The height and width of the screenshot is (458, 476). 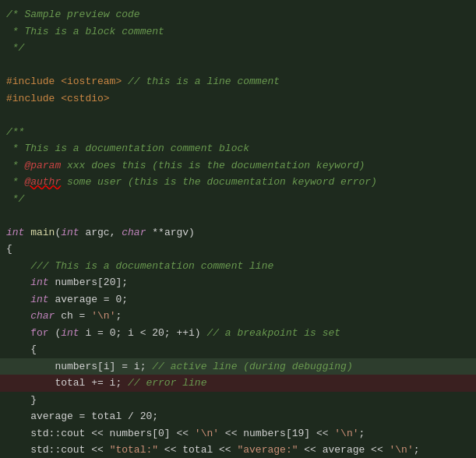 I want to click on code-keyword: @param, so click(x=42, y=166).